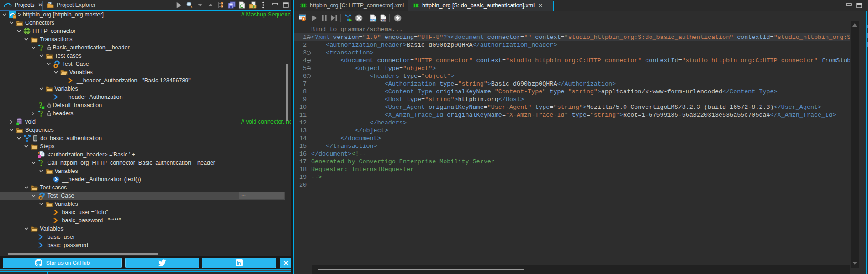 The image size is (868, 274). Describe the element at coordinates (145, 138) in the screenshot. I see `tree-row: do_basic_authentication` at that location.